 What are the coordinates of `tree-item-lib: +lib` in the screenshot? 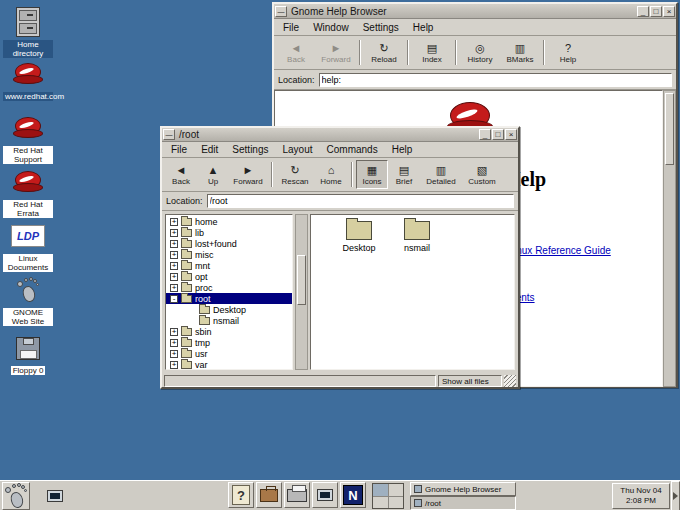 It's located at (229, 232).